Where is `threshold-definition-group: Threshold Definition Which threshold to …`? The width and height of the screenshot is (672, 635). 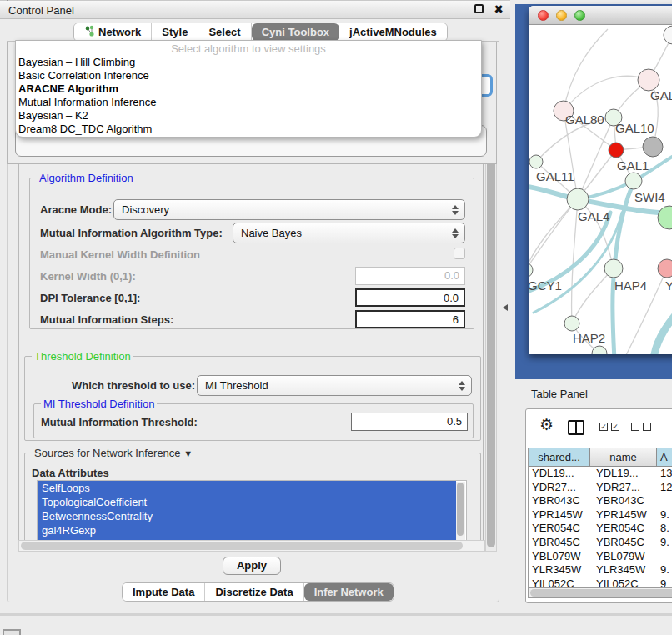 threshold-definition-group: Threshold Definition Which threshold to … is located at coordinates (253, 398).